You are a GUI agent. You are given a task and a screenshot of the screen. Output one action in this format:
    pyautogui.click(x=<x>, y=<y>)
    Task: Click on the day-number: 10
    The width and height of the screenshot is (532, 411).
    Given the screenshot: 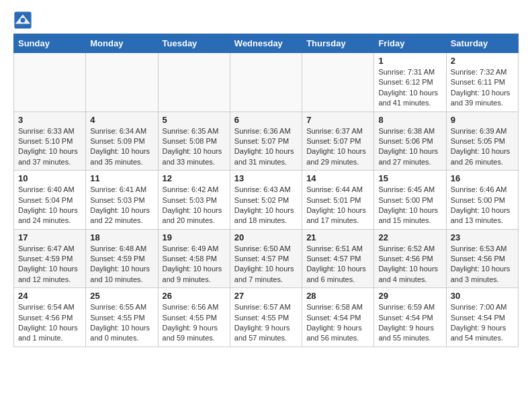 What is the action you would take?
    pyautogui.click(x=50, y=179)
    